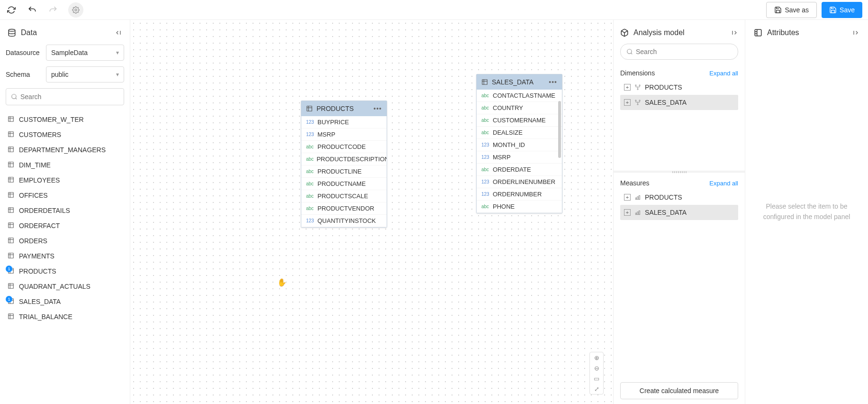 Image resolution: width=868 pixels, height=404 pixels. What do you see at coordinates (65, 211) in the screenshot?
I see `table-item: ORDERDETAILS` at bounding box center [65, 211].